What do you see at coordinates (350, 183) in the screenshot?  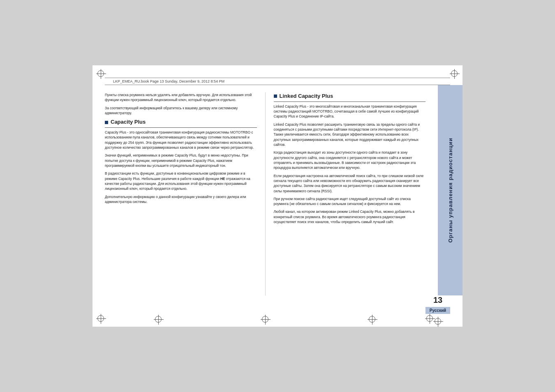 I see `right-para4: Если радиостанция настроена на автоматич…` at bounding box center [350, 183].